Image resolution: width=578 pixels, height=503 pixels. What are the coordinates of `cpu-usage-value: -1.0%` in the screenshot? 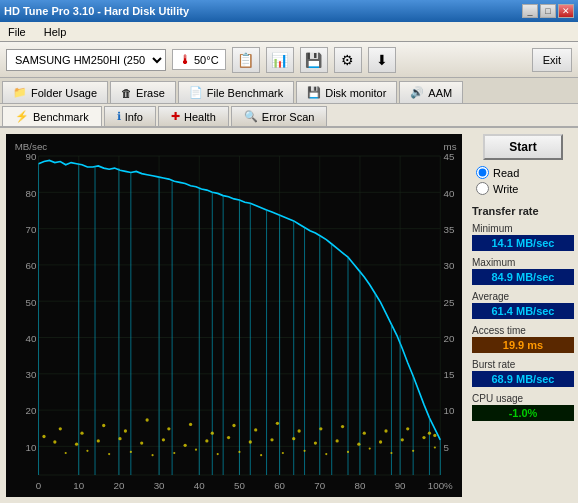 It's located at (523, 413).